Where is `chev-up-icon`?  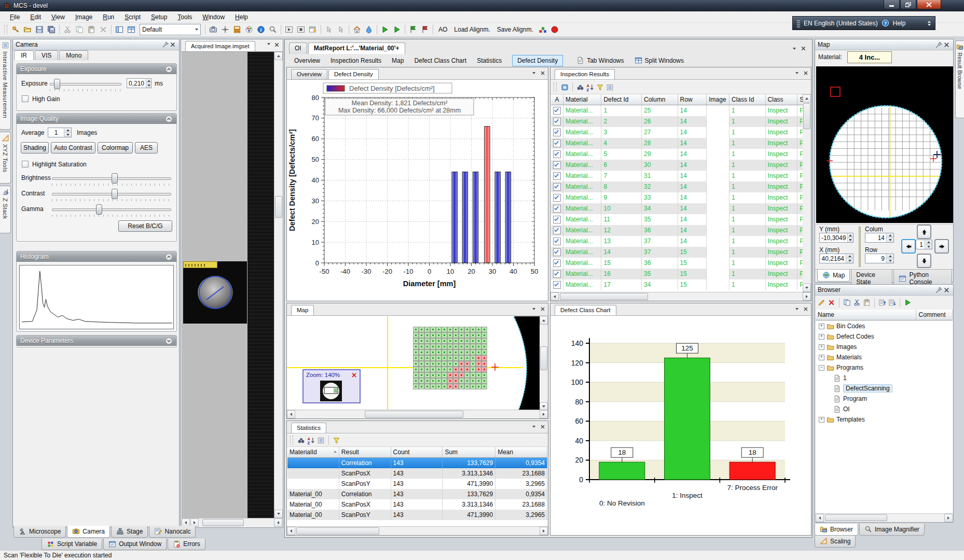
chev-up-icon is located at coordinates (169, 257).